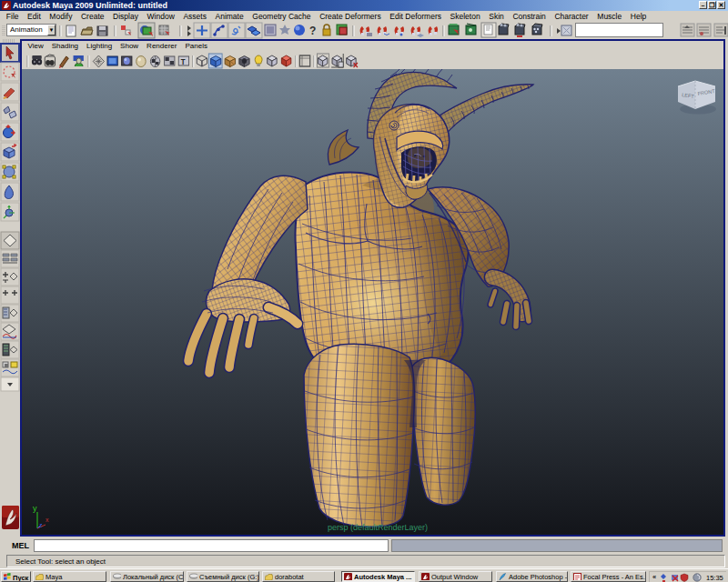 The height and width of the screenshot is (582, 728). What do you see at coordinates (41, 526) in the screenshot?
I see `svg-text: z` at bounding box center [41, 526].